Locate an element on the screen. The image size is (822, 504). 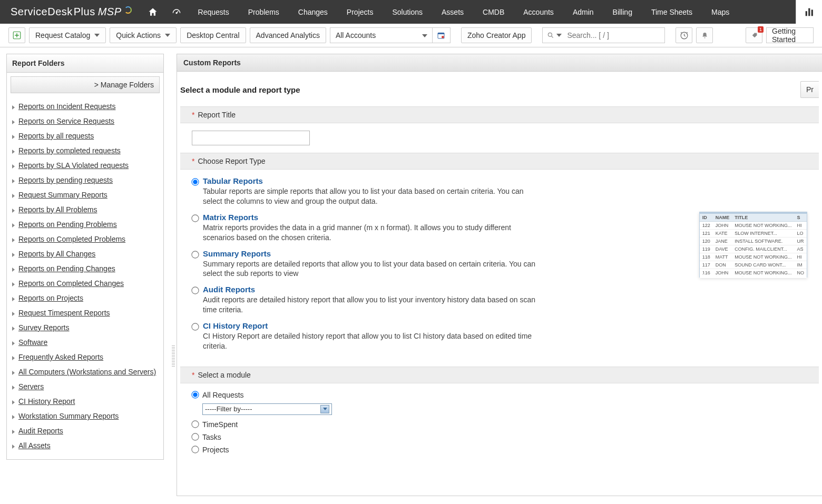
nav-tab-admin: Admin is located at coordinates (583, 12).